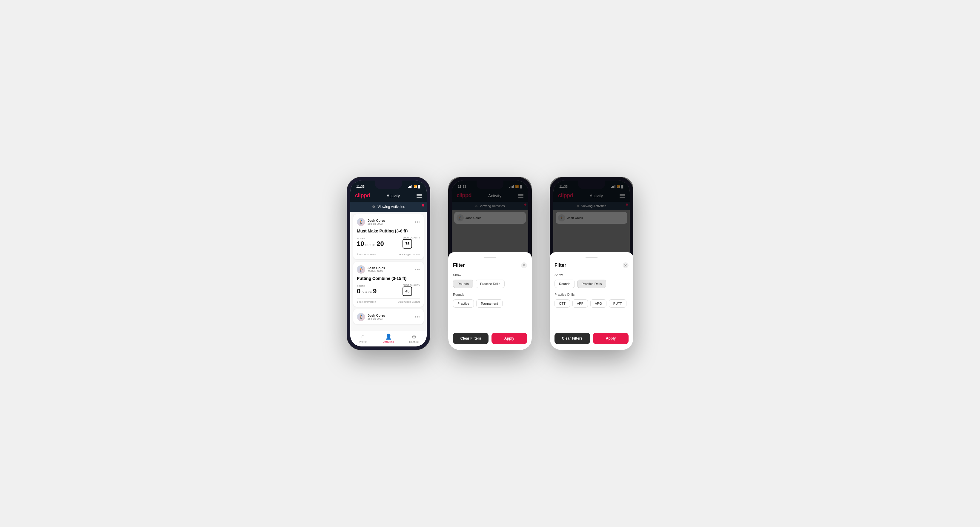  Describe the element at coordinates (371, 244) in the screenshot. I see `score-value-group-1: 10 OUT OF 20` at that location.